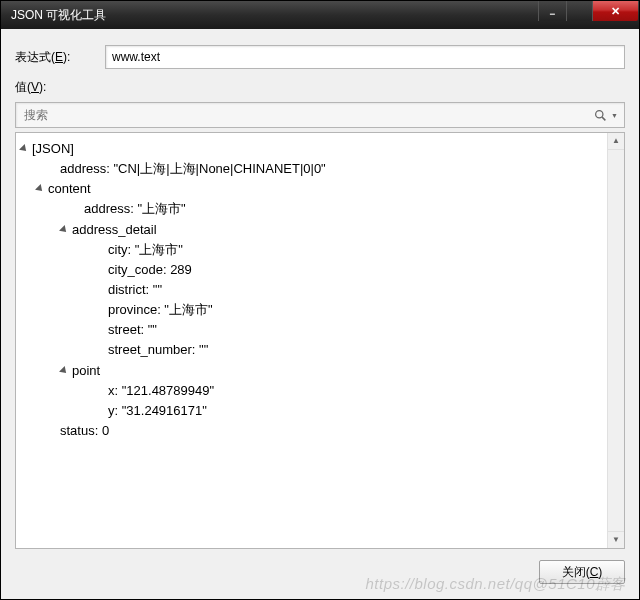 The image size is (640, 600). What do you see at coordinates (552, 11) in the screenshot?
I see `minimize-button` at bounding box center [552, 11].